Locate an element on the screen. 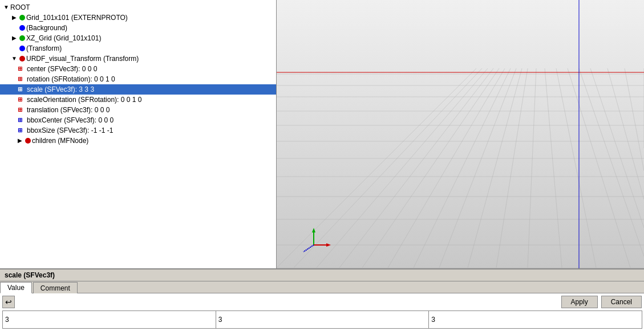  tree-item-children: ▶ children (MFNode) is located at coordinates (138, 141).